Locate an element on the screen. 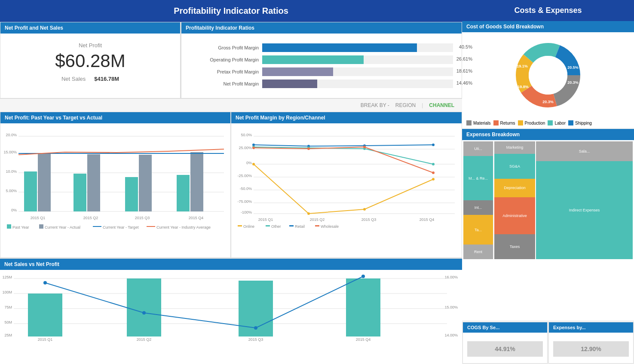  svg-text: 50M is located at coordinates (8, 322).